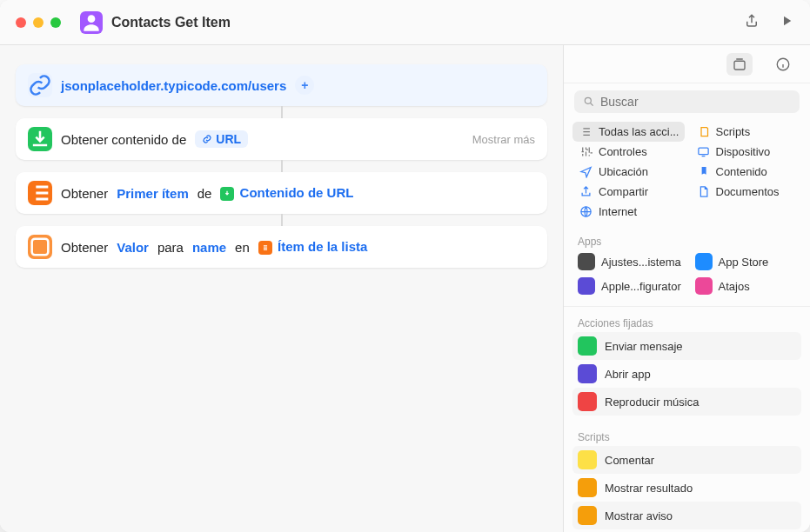 The width and height of the screenshot is (810, 532). Describe the element at coordinates (313, 247) in the screenshot. I see `source-token: Ítem de la lista` at that location.